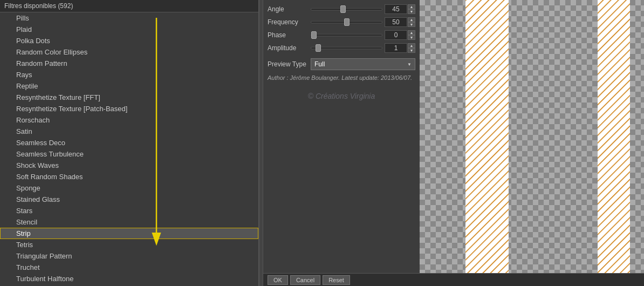 Image resolution: width=644 pixels, height=286 pixels. I want to click on frequency-label: Frequency, so click(289, 22).